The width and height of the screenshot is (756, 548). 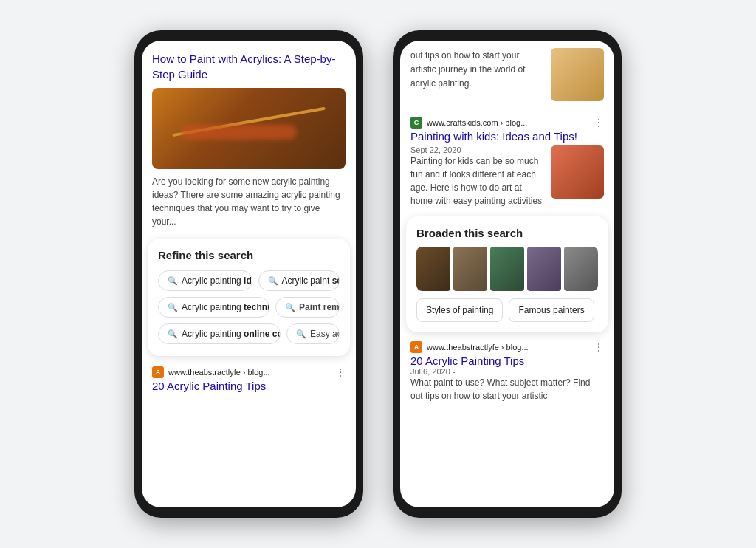 I want to click on right-bottom-site-row: A www.theabstractlyfe › blog... ⋮, so click(x=507, y=347).